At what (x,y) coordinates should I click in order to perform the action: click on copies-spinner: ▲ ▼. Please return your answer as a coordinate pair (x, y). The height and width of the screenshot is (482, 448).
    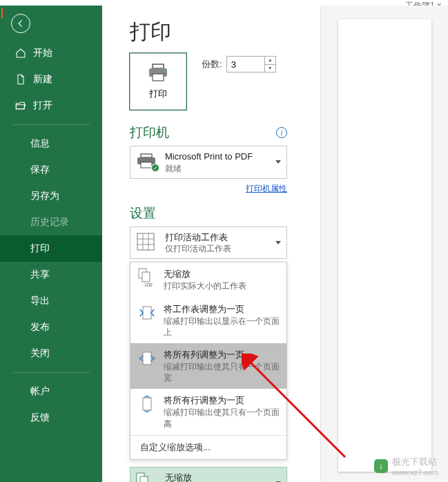
    Looking at the image, I should click on (251, 64).